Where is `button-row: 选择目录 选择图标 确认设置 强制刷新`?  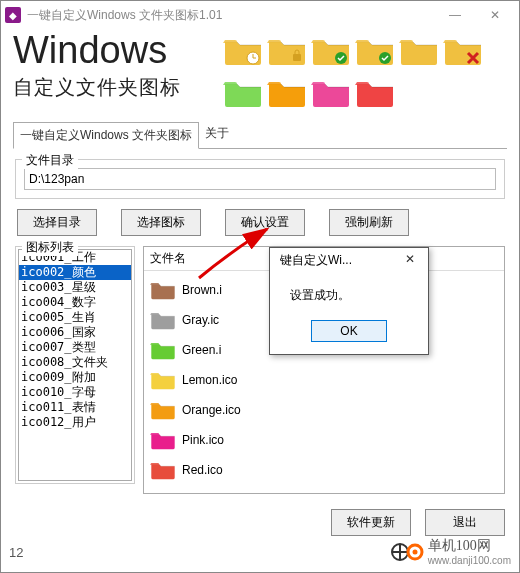
button-row: 选择目录 选择图标 确认设置 强制刷新 is located at coordinates (260, 226).